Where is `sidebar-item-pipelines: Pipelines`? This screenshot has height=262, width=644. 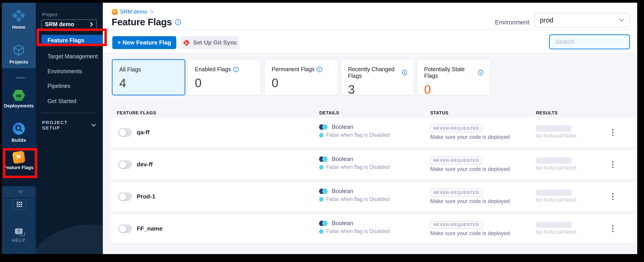
sidebar-item-pipelines: Pipelines is located at coordinates (72, 86).